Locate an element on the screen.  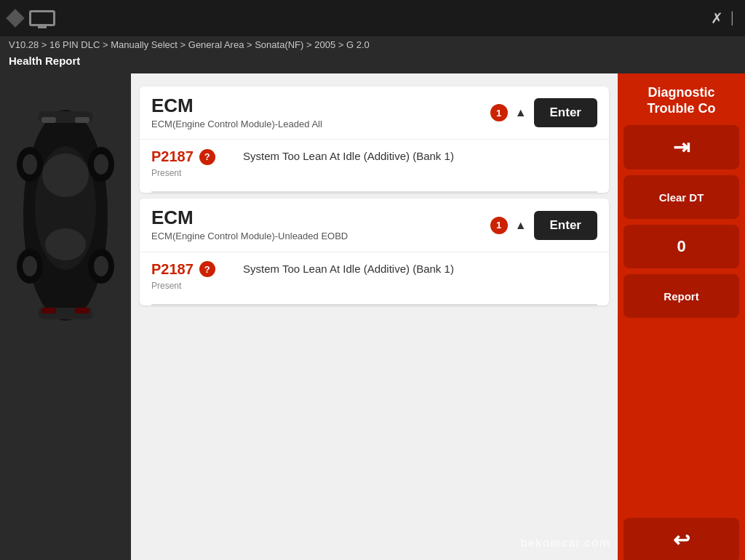
screen-icon is located at coordinates (42, 18).